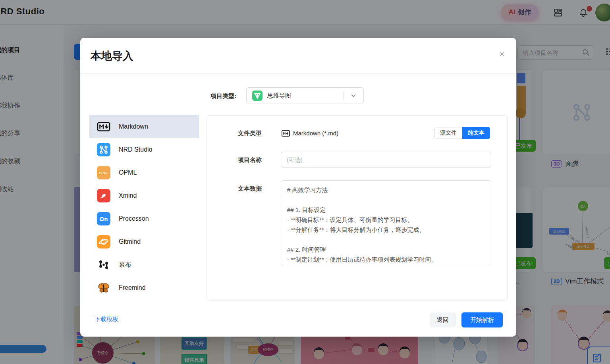 This screenshot has width=610, height=364. What do you see at coordinates (144, 265) in the screenshot?
I see `format-item-mubu: 幕布` at bounding box center [144, 265].